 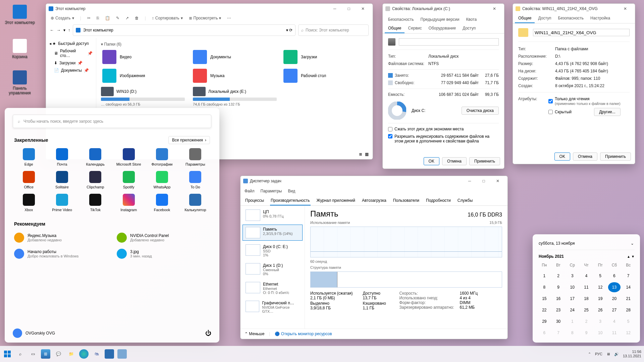 What do you see at coordinates (560, 112) in the screenshot?
I see `hidden-checkbox: Скрытый` at bounding box center [560, 112].